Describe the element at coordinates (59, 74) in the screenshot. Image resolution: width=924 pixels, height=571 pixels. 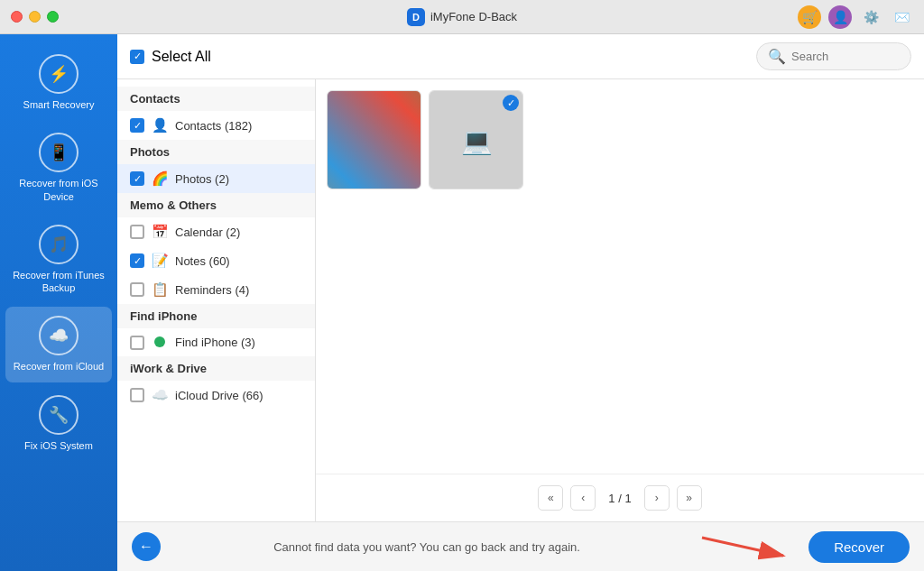
I see `smart-recovery-icon: ⚡` at that location.